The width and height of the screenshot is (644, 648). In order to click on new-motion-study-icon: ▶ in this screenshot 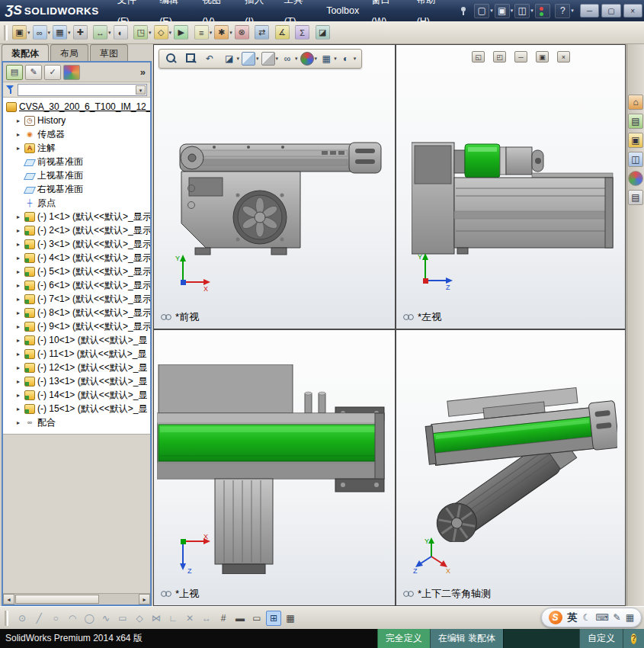, I will do `click(181, 32)`.